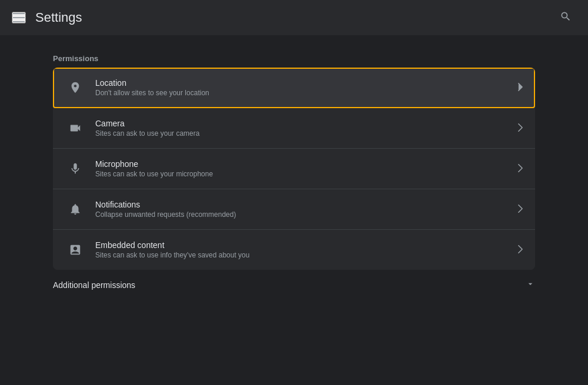 This screenshot has width=588, height=385. What do you see at coordinates (47, 18) in the screenshot?
I see `header-left: Settings` at bounding box center [47, 18].